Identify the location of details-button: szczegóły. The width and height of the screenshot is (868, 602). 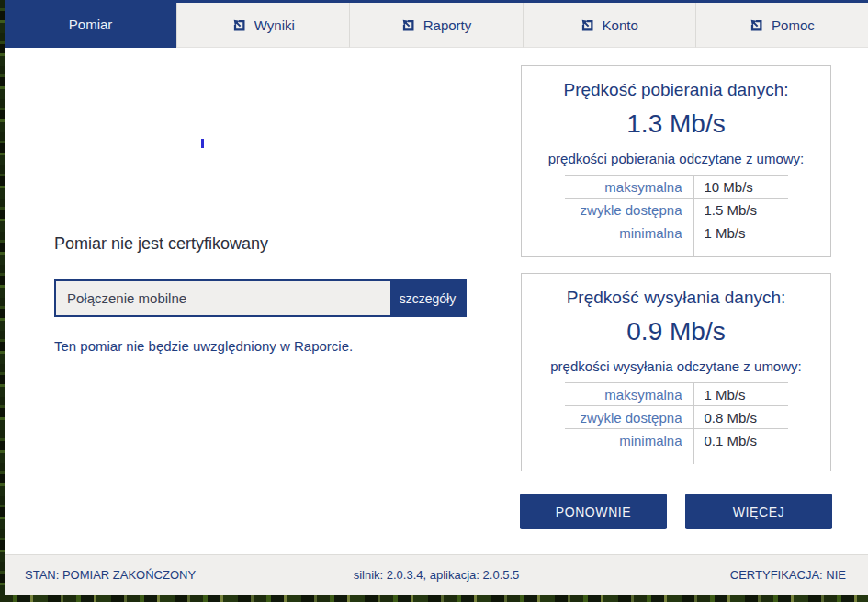
(428, 298).